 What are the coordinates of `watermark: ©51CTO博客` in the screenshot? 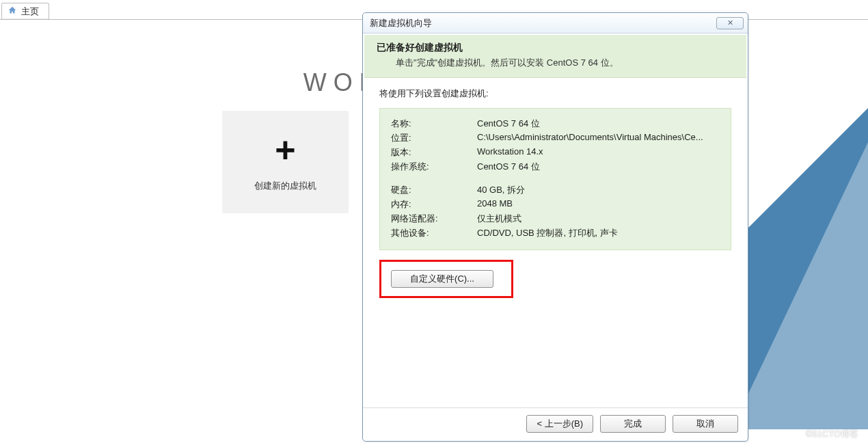 It's located at (832, 434).